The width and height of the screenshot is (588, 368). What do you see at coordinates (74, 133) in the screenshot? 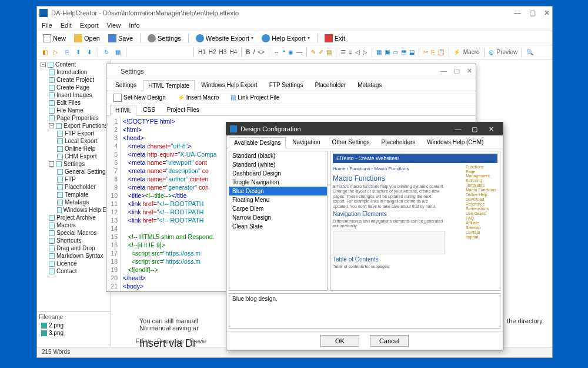
I see `tree-item: FTP Export` at bounding box center [74, 133].